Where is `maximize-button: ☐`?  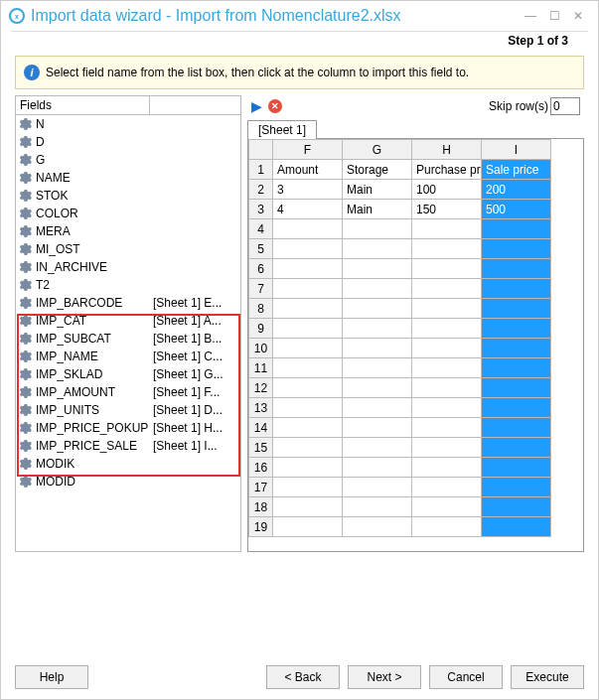
maximize-button: ☐ is located at coordinates (554, 16).